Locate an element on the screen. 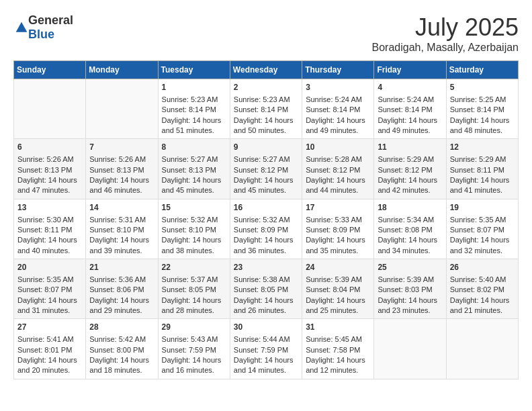  daylight-text: Daylight: 14 hours and 18 minutes. is located at coordinates (120, 365).